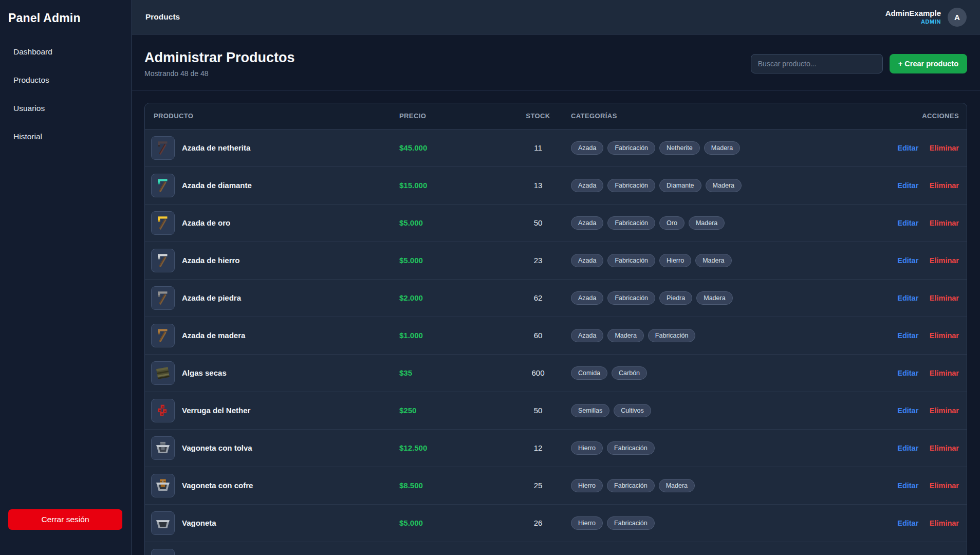 Image resolution: width=980 pixels, height=555 pixels. Describe the element at coordinates (163, 523) in the screenshot. I see `minecart-icon` at that location.